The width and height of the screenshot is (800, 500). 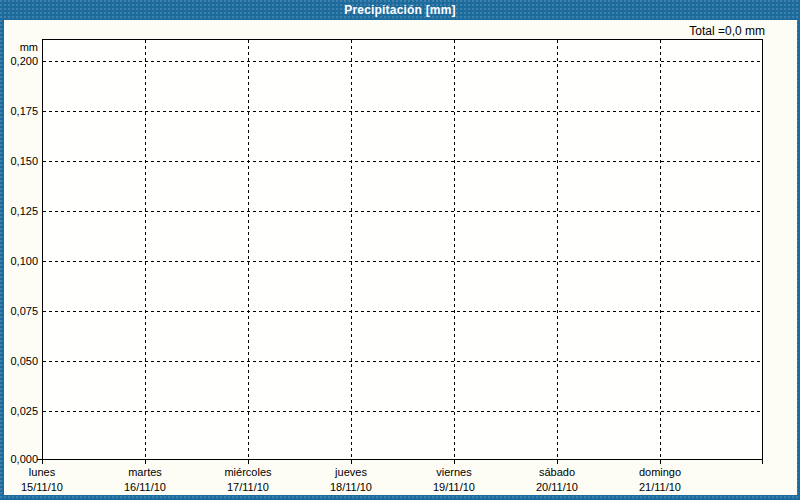 What do you see at coordinates (44, 487) in the screenshot?
I see `day-date: 15/11/10` at bounding box center [44, 487].